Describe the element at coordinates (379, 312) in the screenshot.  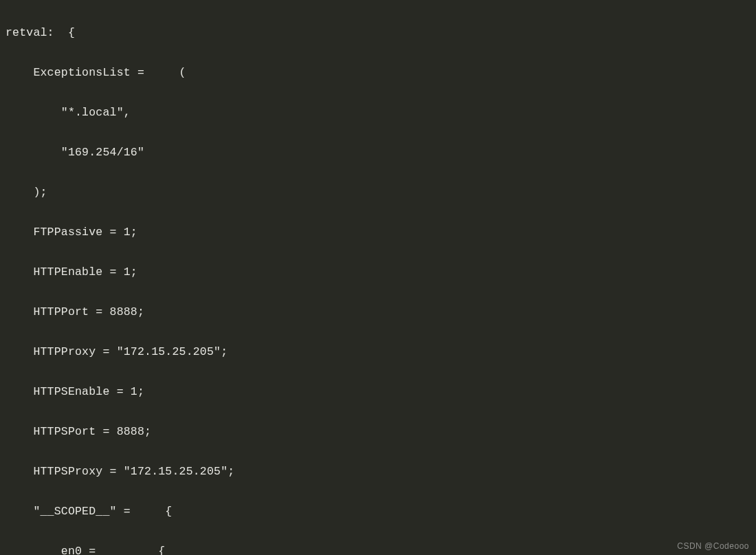
I see `code-line: HTTPPort = 8888;` at that location.